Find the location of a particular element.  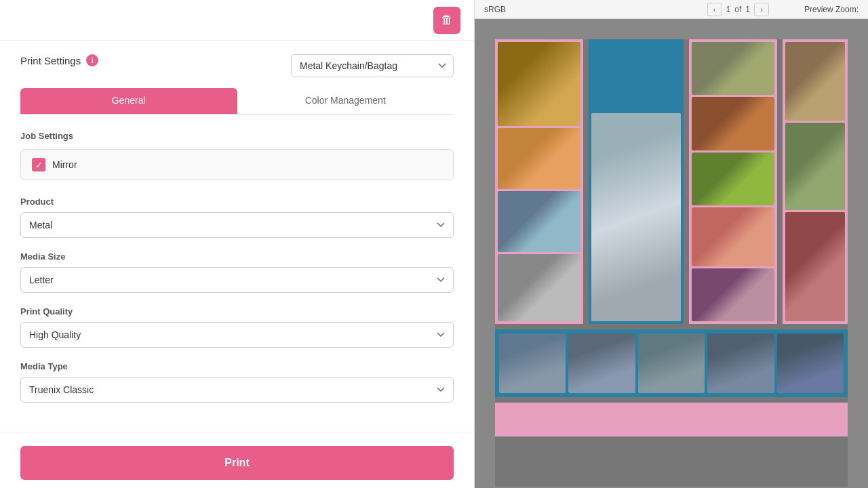

tabs-row: General Color Management is located at coordinates (237, 102).